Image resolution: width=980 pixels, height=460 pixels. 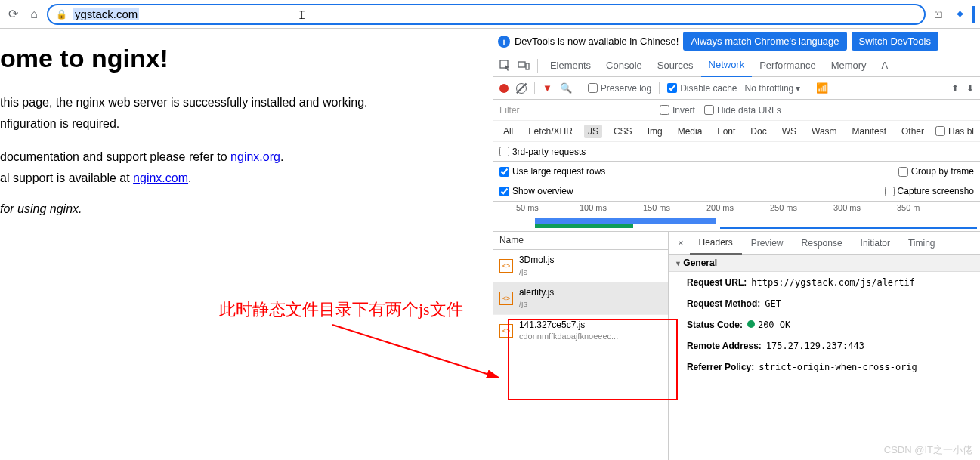 I want to click on export-icon: ⬇, so click(x=970, y=88).